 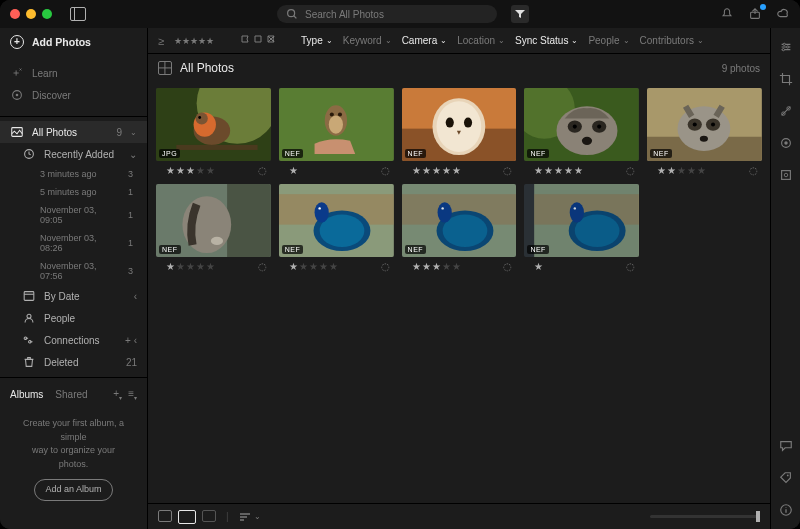 What do you see at coordinates (60, 318) in the screenshot?
I see `people-label: People` at bounding box center [60, 318].